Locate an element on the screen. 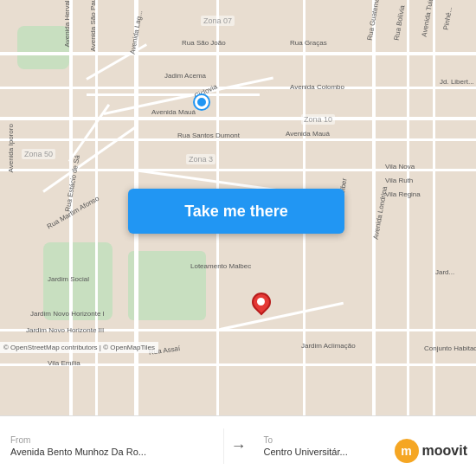 Image resolution: width=476 pixels, height=476 pixels. from-section: From Avenida Bento Munhoz Da Ro... is located at coordinates (113, 447).